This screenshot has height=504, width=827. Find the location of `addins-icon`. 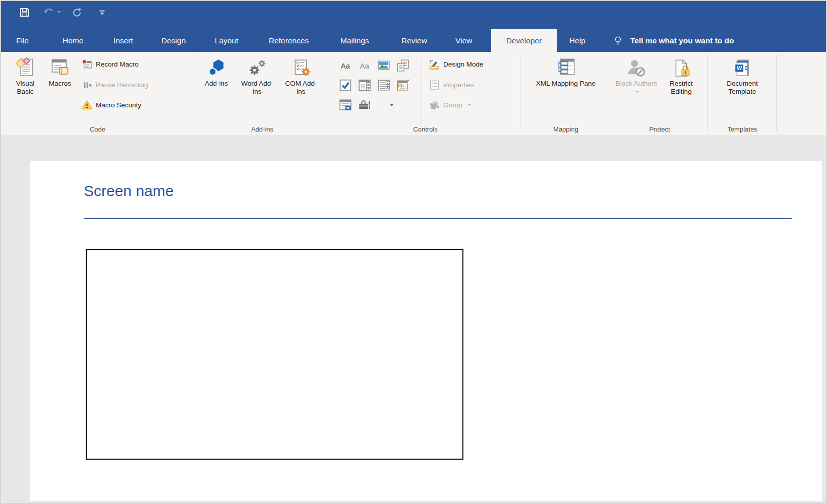

addins-icon is located at coordinates (216, 66).